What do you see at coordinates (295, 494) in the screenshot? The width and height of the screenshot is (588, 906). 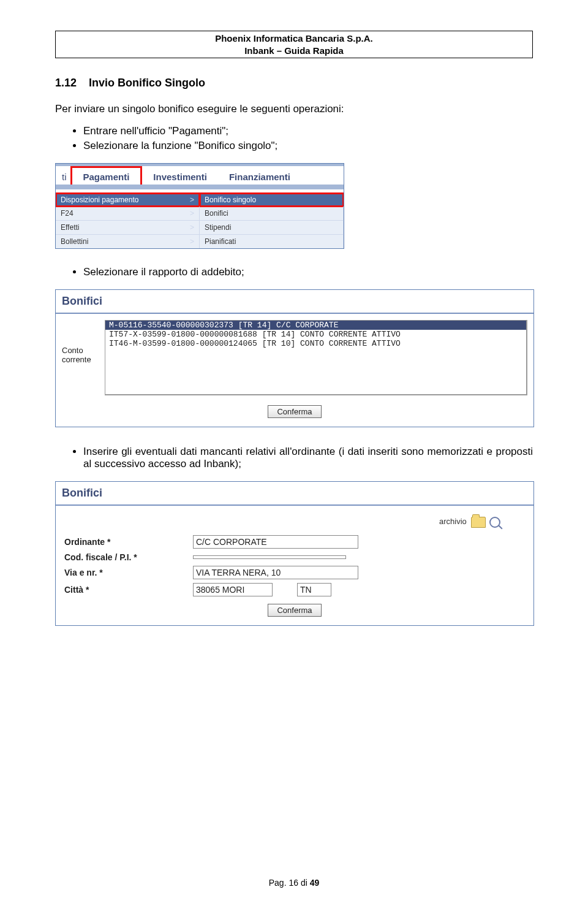 I see `panel3-title: Bonifici` at bounding box center [295, 494].